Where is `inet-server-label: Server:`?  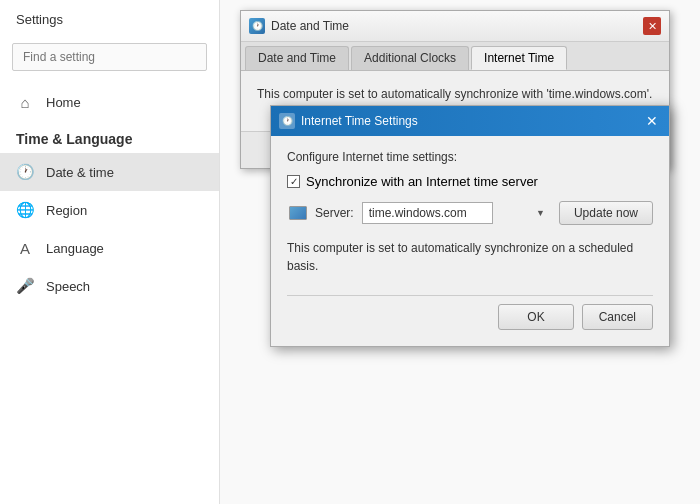
inet-server-label: Server: is located at coordinates (334, 213).